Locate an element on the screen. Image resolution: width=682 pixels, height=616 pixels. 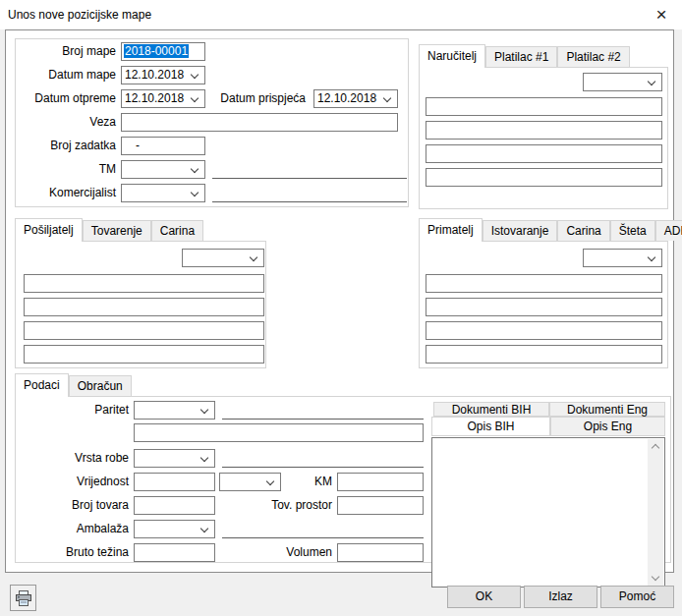
broj-zadatka-input: - is located at coordinates (163, 145).